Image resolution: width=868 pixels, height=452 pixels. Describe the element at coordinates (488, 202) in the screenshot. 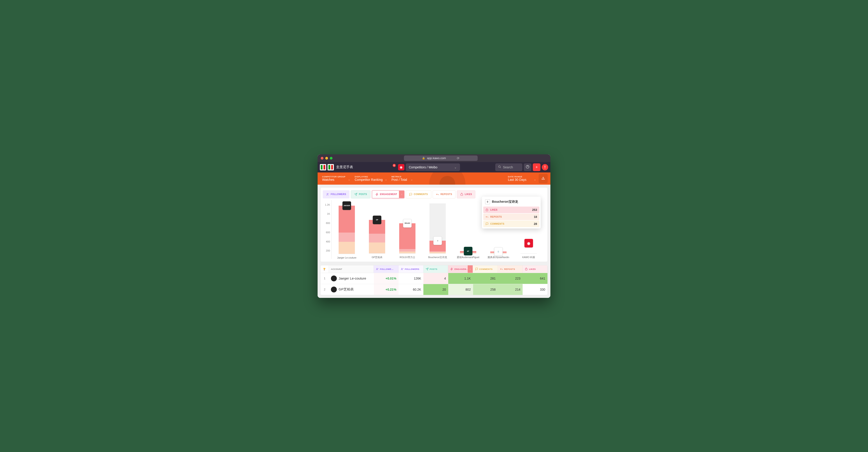

I see `tooltip-logo: ◊` at that location.